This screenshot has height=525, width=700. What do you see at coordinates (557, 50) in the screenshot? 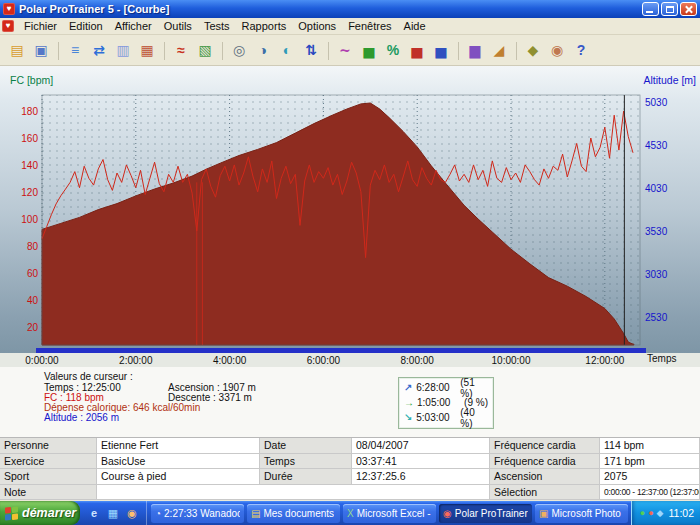
I see `toolbar-button: ◉` at bounding box center [557, 50].